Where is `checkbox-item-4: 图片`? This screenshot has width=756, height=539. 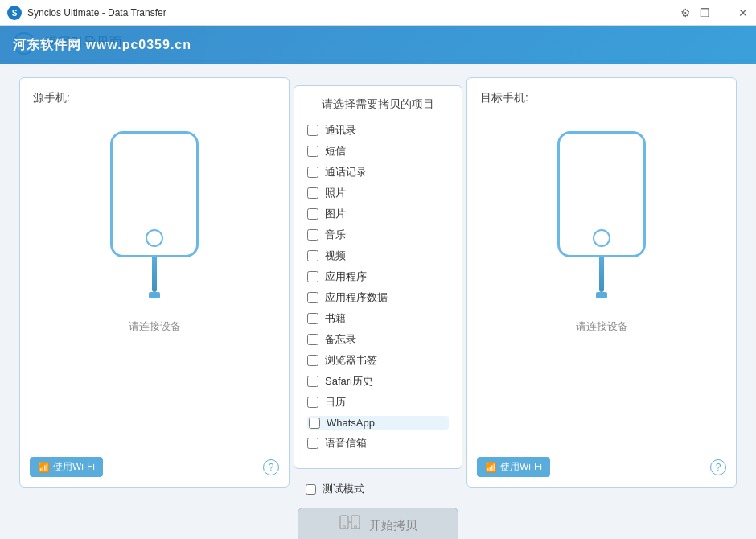 checkbox-item-4: 图片 is located at coordinates (378, 214).